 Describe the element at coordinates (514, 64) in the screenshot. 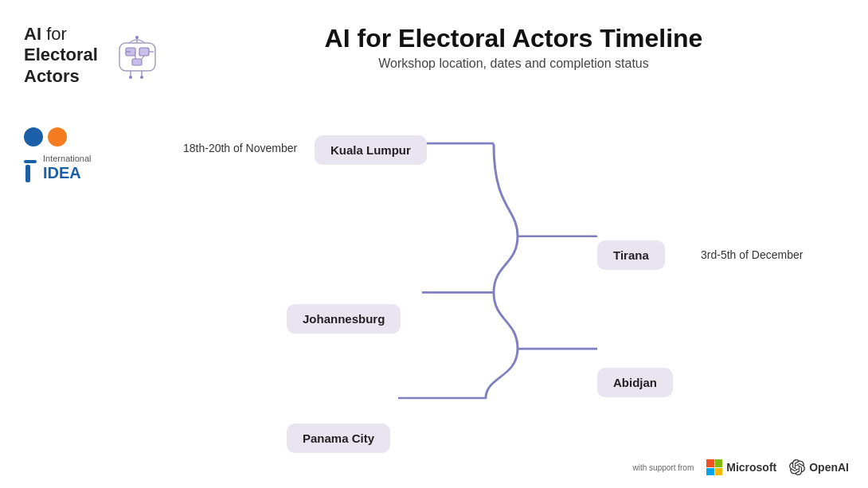

I see `page-subtitle: Workshop location, dates and completion …` at that location.